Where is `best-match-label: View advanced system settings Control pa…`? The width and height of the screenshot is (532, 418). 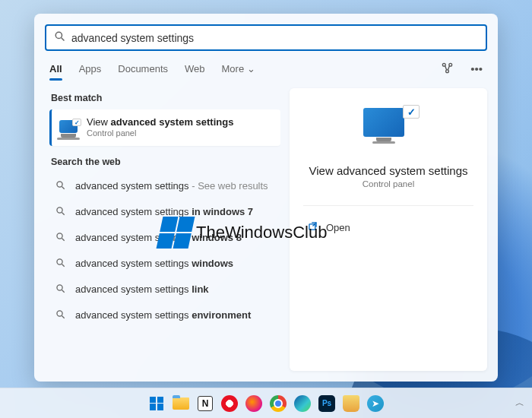
best-match-label: View advanced system settings Control pa… is located at coordinates (160, 128).